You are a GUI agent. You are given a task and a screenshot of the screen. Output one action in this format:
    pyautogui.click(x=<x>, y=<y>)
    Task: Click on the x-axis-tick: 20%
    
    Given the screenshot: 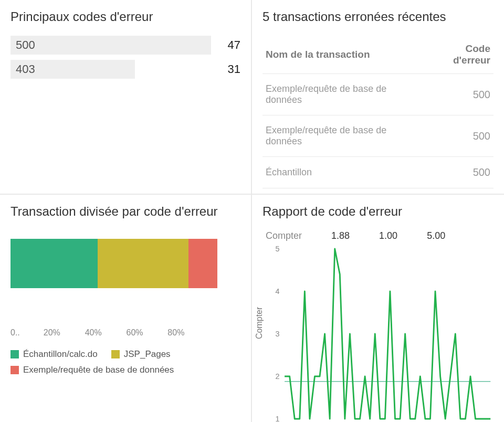 What is the action you would take?
    pyautogui.click(x=52, y=333)
    